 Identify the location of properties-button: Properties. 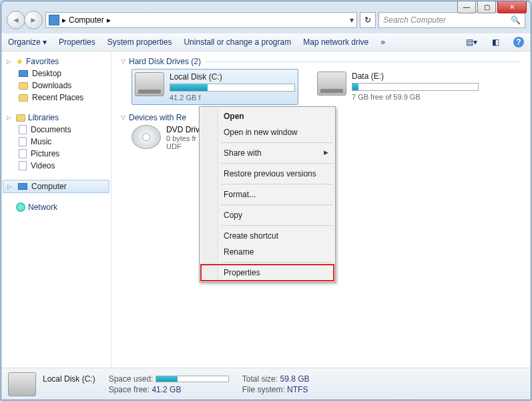
(77, 42).